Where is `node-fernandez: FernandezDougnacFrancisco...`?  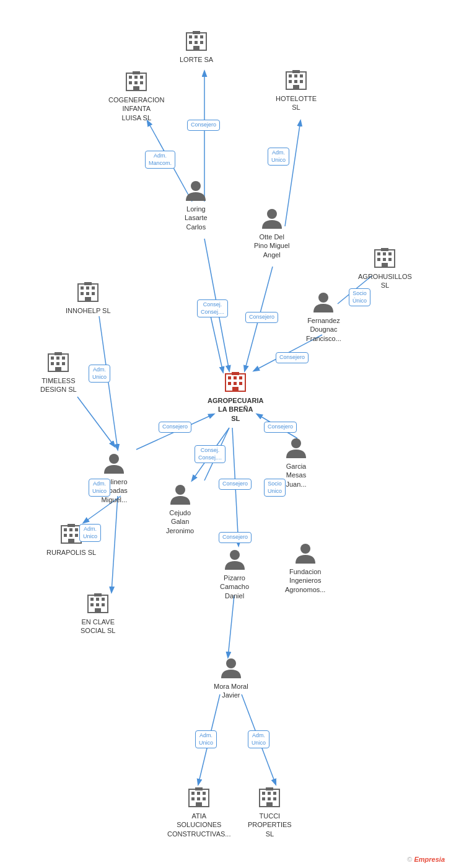 node-fernandez: FernandezDougnacFrancisco... is located at coordinates (323, 317).